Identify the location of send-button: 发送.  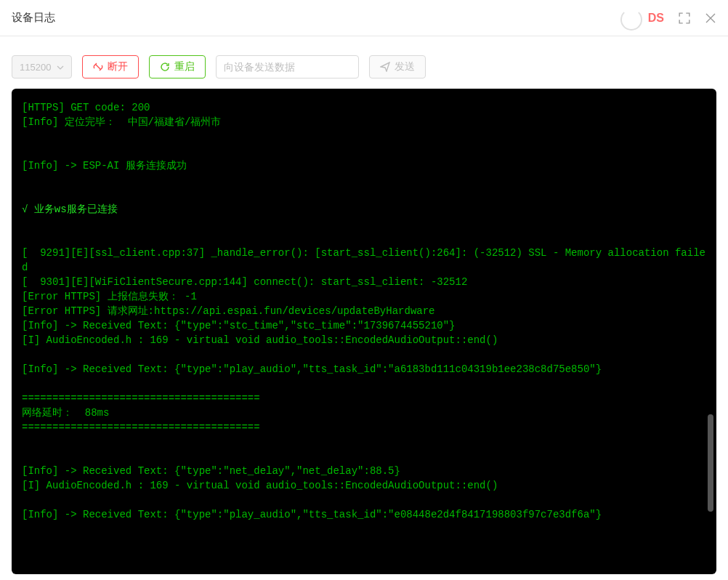
(397, 67).